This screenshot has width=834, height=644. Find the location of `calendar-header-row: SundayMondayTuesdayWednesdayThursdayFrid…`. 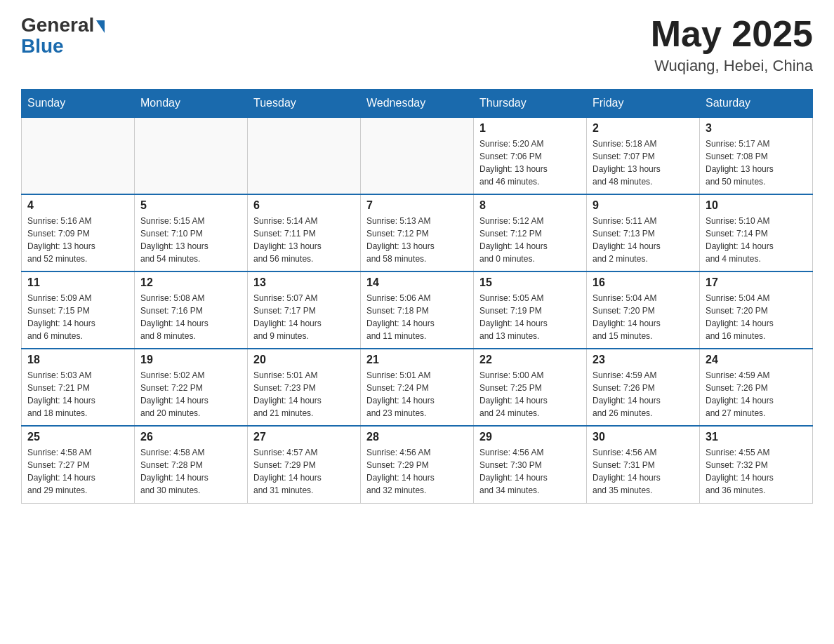

calendar-header-row: SundayMondayTuesdayWednesdayThursdayFrid… is located at coordinates (417, 104).